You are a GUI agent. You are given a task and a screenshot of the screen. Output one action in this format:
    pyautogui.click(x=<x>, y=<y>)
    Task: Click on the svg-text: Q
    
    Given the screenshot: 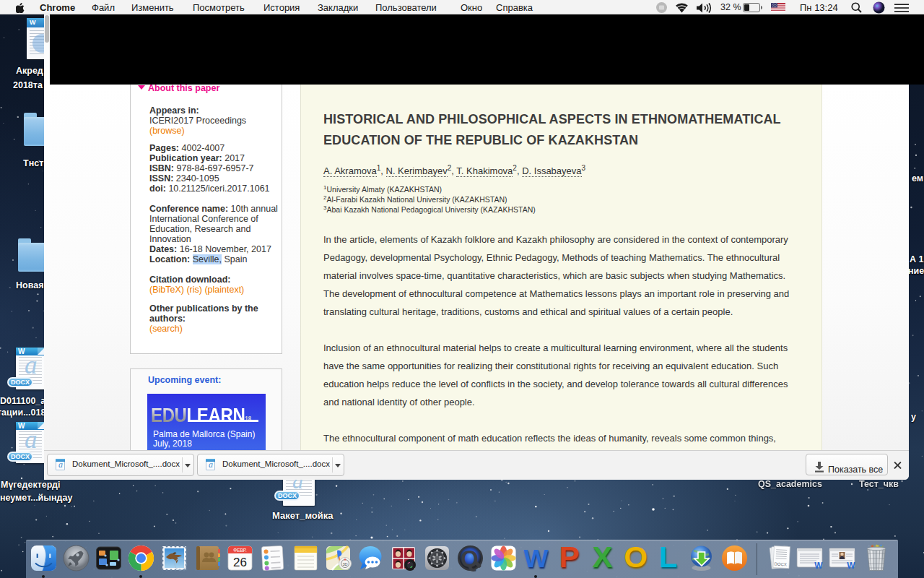 What is the action you would take?
    pyautogui.click(x=469, y=558)
    